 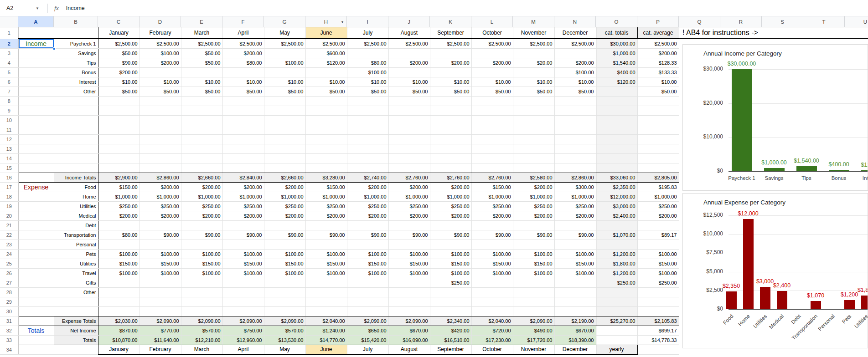 What do you see at coordinates (9, 254) in the screenshot?
I see `row-header-24: 24` at bounding box center [9, 254].